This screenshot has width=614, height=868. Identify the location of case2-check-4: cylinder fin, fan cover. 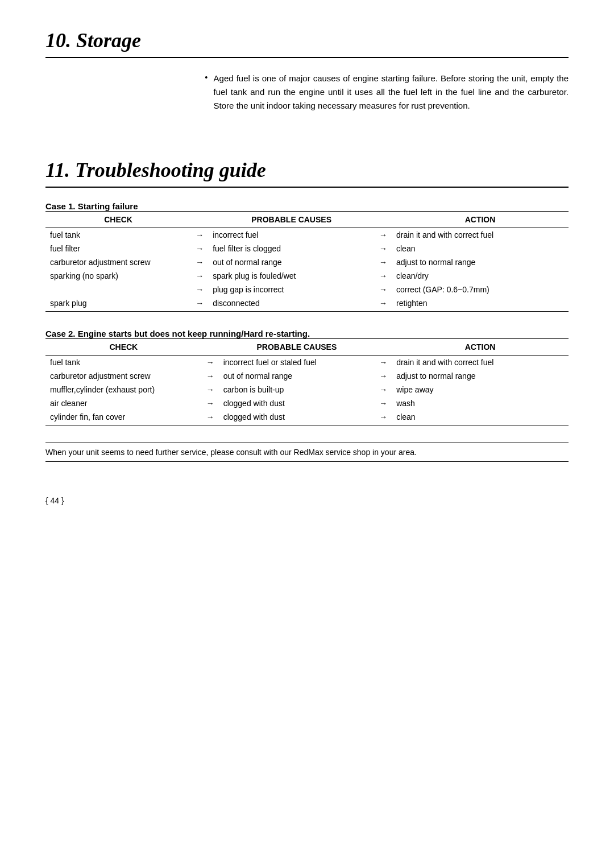
(124, 418).